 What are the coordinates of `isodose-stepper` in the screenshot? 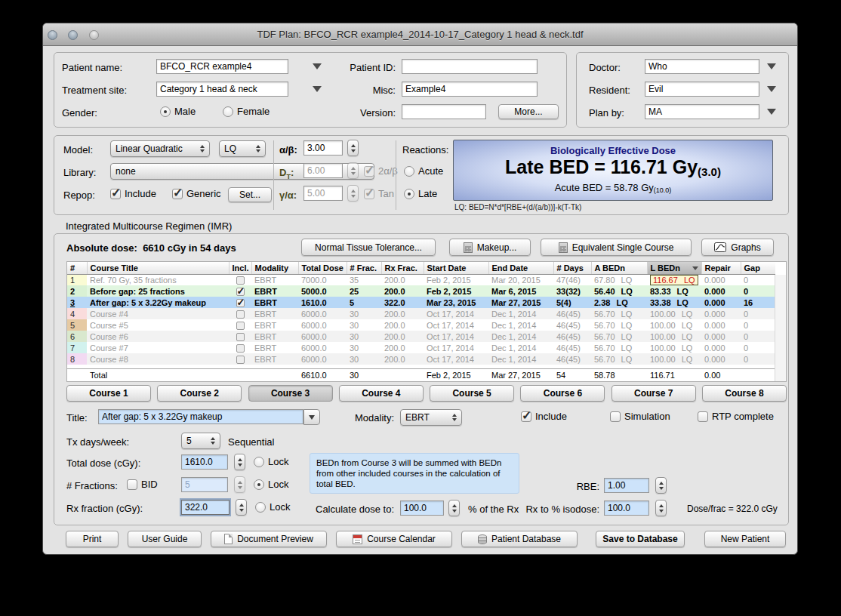 It's located at (661, 508).